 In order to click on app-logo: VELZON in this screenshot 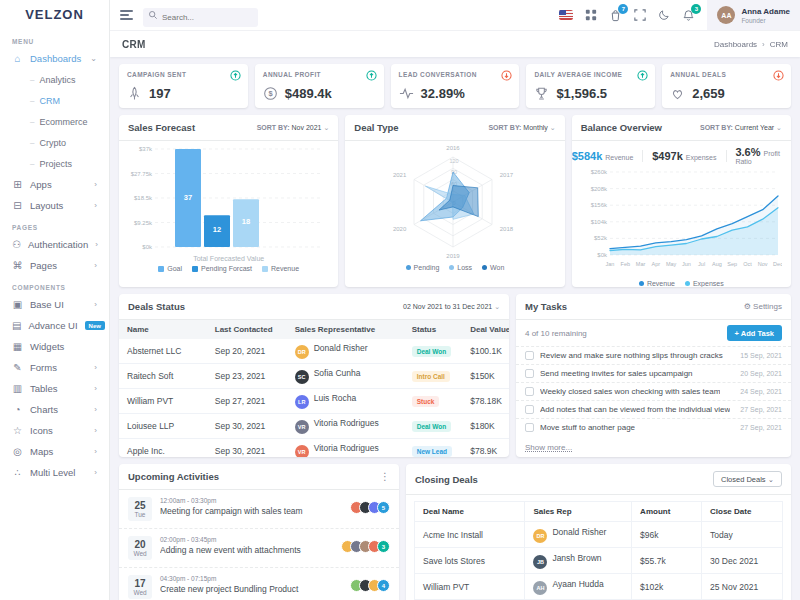, I will do `click(54, 15)`.